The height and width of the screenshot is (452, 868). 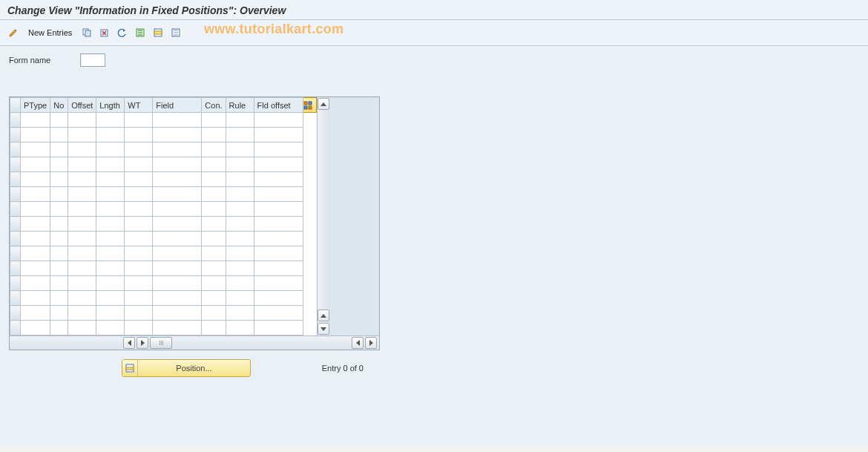 What do you see at coordinates (158, 33) in the screenshot?
I see `select-block-icon` at bounding box center [158, 33].